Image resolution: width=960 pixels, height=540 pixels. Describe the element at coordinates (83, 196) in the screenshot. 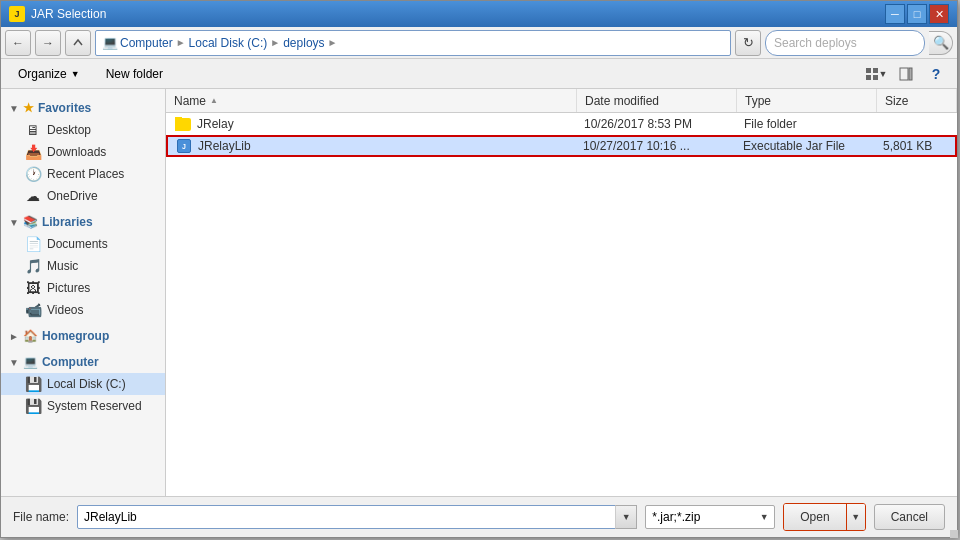

I see `sidebar-item-onedrive: ☁ OneDrive` at that location.